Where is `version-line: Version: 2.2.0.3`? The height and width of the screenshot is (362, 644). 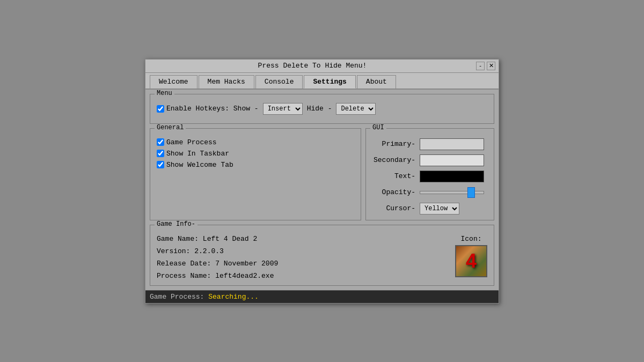
version-line: Version: 2.2.0.3 is located at coordinates (217, 251).